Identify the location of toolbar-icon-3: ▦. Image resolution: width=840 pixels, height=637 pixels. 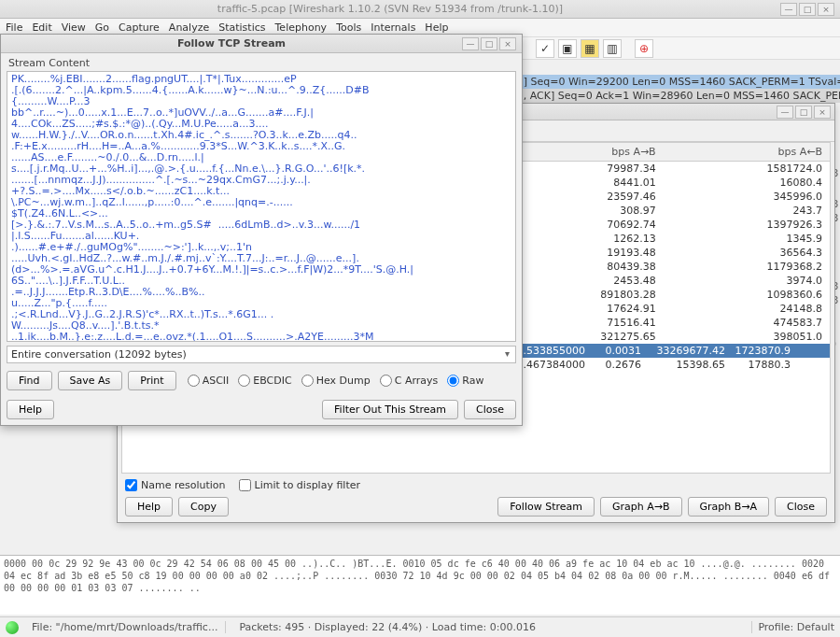
(590, 49).